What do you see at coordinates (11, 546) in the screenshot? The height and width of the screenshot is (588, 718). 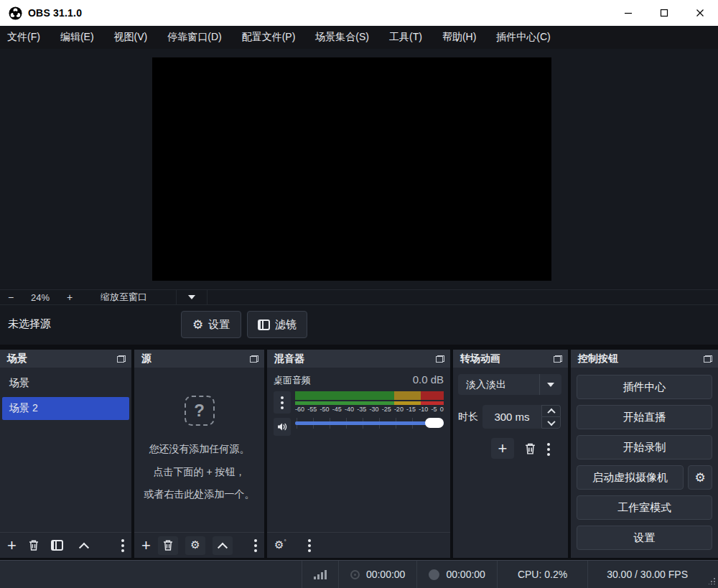 I see `add-scene-button: +` at bounding box center [11, 546].